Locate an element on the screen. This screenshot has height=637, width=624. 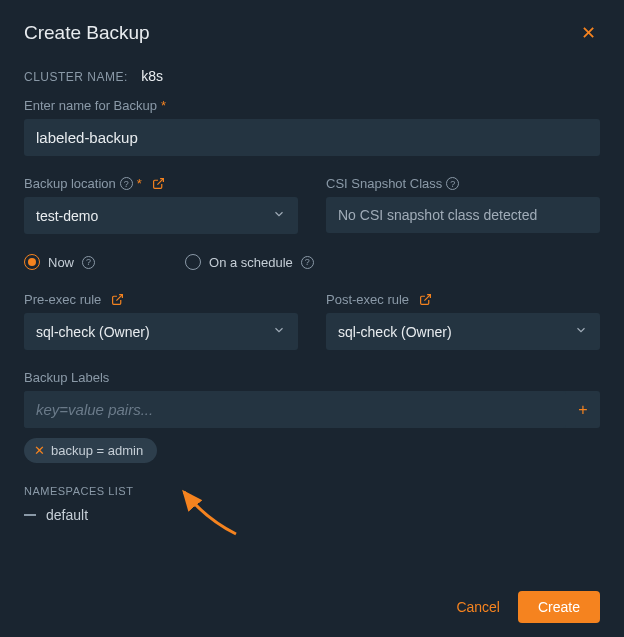
schedule-on-schedule-label: On a schedule is located at coordinates (251, 262).